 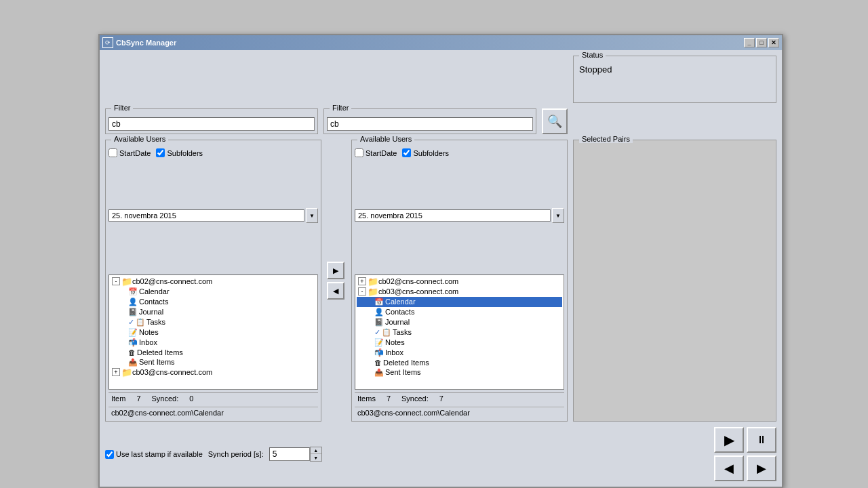 What do you see at coordinates (133, 362) in the screenshot?
I see `sent-icon-left: 📤` at bounding box center [133, 362].